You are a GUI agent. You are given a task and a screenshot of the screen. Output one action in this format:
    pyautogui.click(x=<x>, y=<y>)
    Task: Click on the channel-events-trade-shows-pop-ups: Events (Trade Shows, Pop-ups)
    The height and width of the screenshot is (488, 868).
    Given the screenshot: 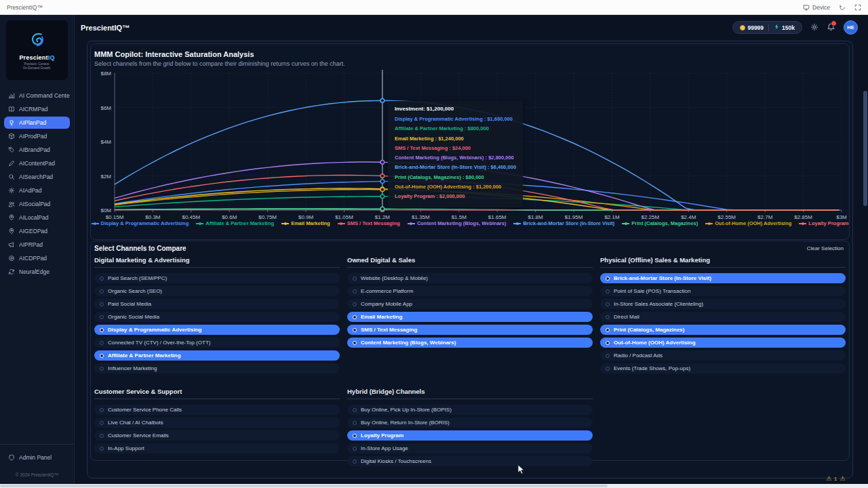 What is the action you would take?
    pyautogui.click(x=723, y=369)
    